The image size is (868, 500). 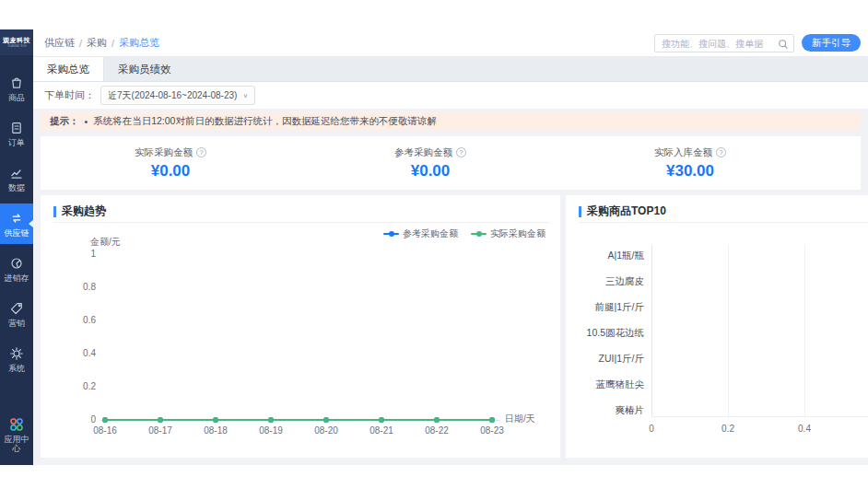 I want to click on notice-text: 系统将在当日12:00对前日的数据进行统计，因数据延迟给您带来的不便敬请谅解, so click(x=265, y=122).